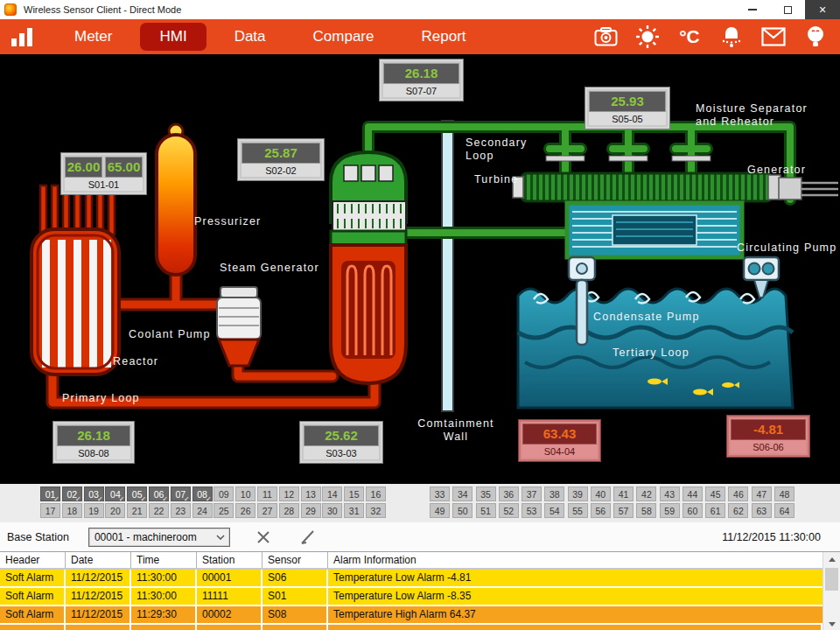 The image size is (840, 630). Describe the element at coordinates (788, 10) in the screenshot. I see `maximize-button` at that location.